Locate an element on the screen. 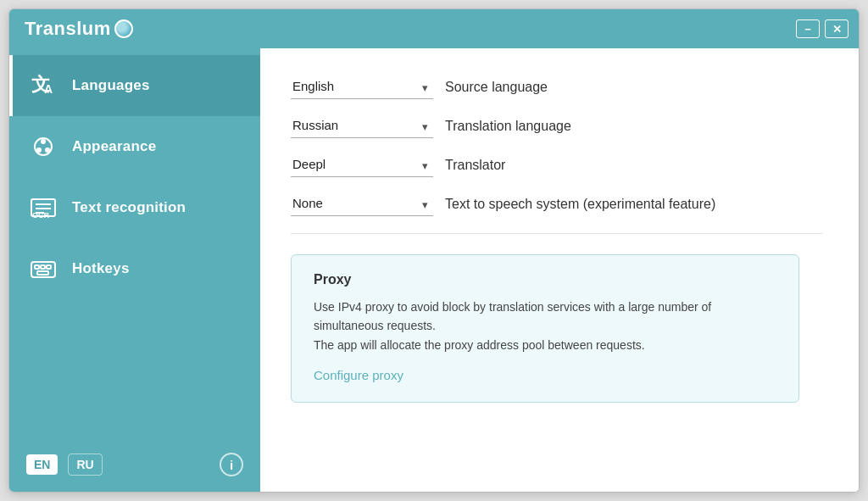  sidebar-label-appearance: Appearance is located at coordinates (114, 147).